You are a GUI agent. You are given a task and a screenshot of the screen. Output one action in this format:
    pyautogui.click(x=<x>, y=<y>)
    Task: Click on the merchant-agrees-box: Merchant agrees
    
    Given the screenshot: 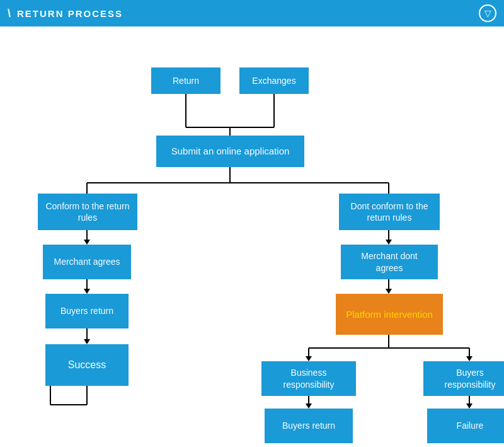 What is the action you would take?
    pyautogui.click(x=87, y=262)
    